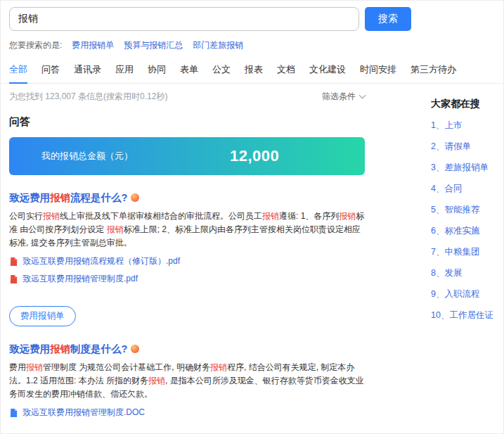 This screenshot has height=434, width=504. What do you see at coordinates (73, 279) in the screenshot?
I see `attachment-link: 致远互联费用报销管理制度.pdf` at bounding box center [73, 279].